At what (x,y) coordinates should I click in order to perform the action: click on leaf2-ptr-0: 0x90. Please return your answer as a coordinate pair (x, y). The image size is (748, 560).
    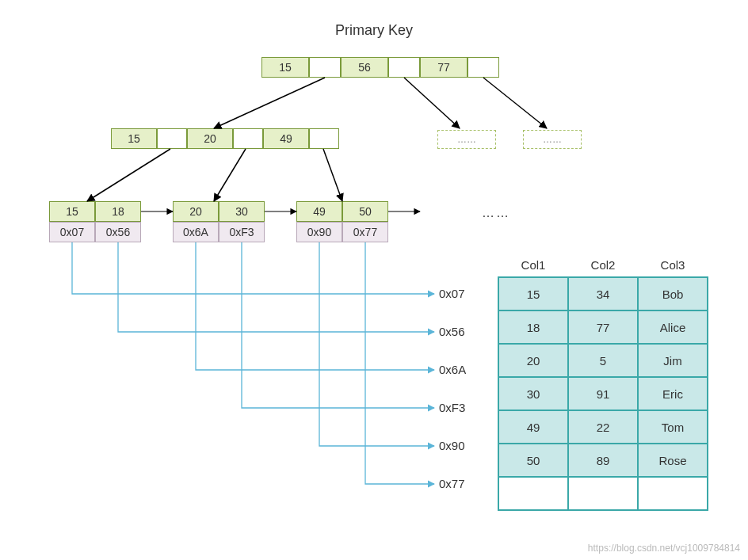
    Looking at the image, I should click on (319, 232).